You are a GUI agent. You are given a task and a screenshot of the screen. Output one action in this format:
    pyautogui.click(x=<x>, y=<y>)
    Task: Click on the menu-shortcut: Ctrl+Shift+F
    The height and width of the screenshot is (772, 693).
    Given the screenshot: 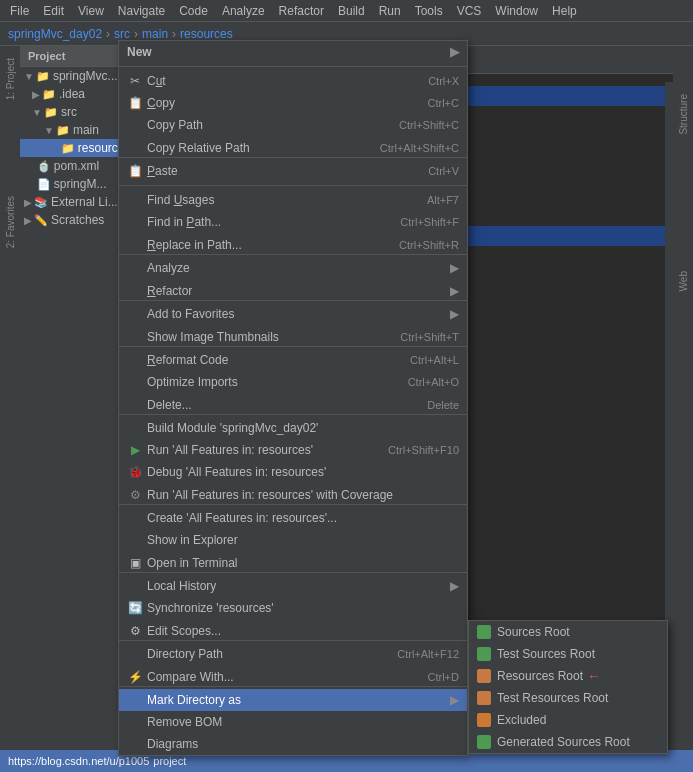 What is the action you would take?
    pyautogui.click(x=430, y=222)
    